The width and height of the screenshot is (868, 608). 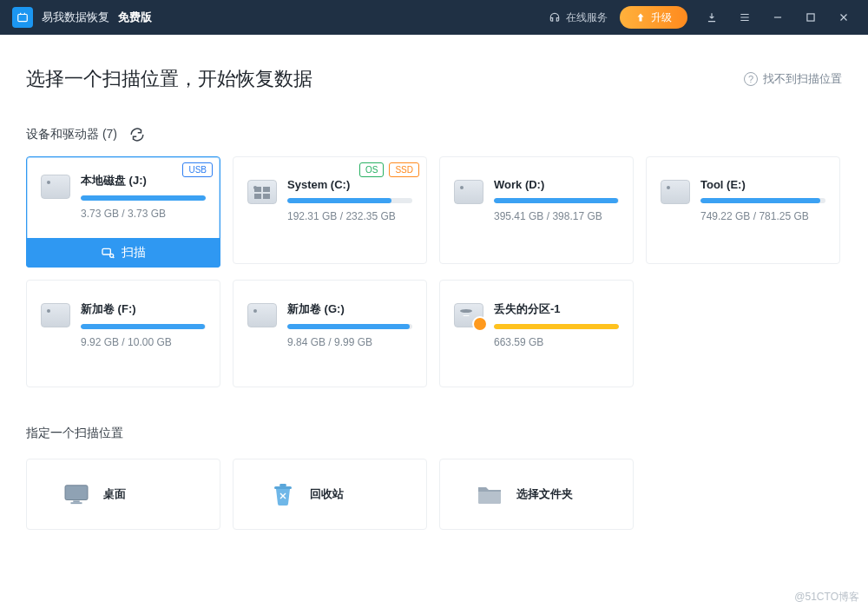 What do you see at coordinates (556, 309) in the screenshot?
I see `drive-name: 丢失的分区-1` at bounding box center [556, 309].